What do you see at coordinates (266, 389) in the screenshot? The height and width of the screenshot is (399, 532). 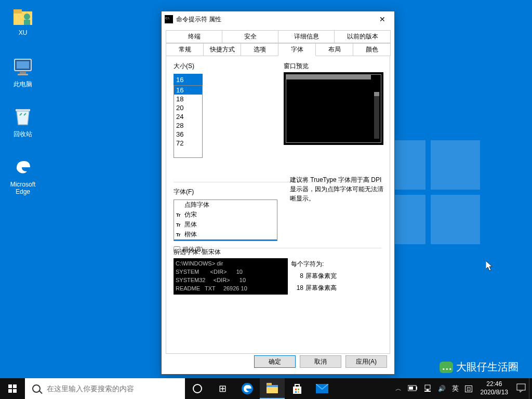 I see `taskbar: ⊞ ︿ 🔊 英 ⊡ 22:46 2020/8/13` at bounding box center [266, 389].